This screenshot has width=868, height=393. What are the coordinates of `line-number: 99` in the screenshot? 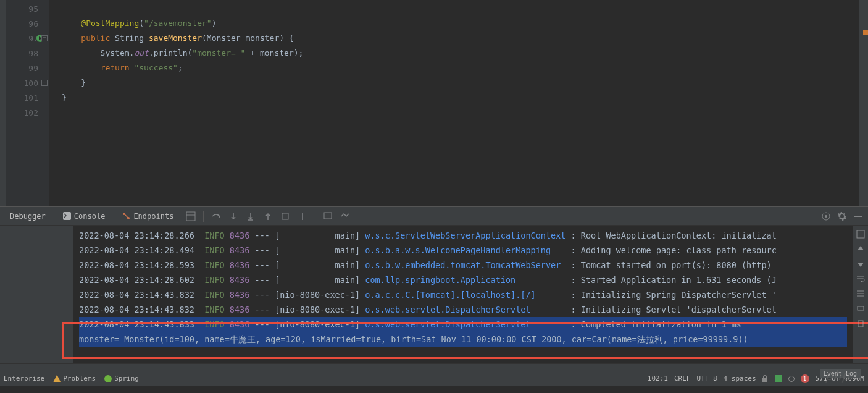 It's located at (28, 68).